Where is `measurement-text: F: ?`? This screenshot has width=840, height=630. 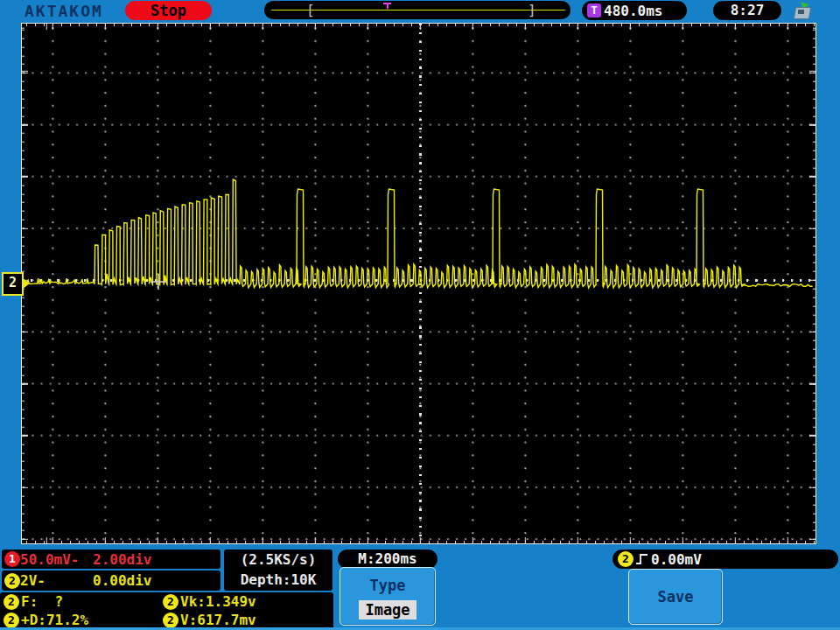 measurement-text: F: ? is located at coordinates (42, 602).